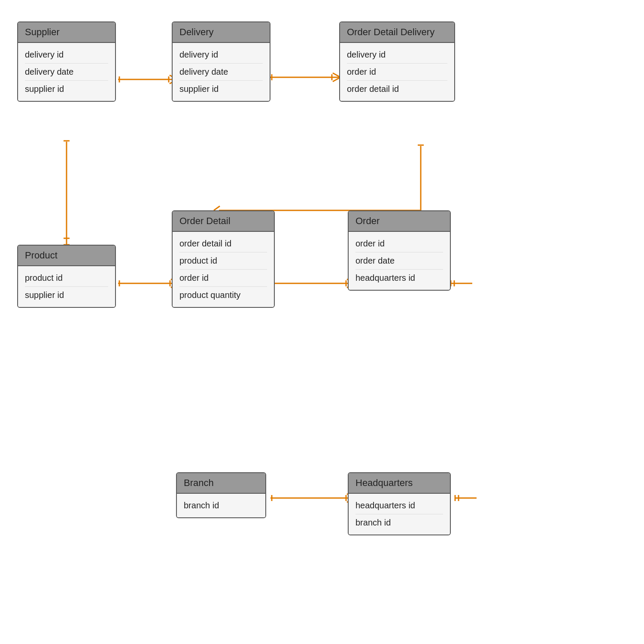 This screenshot has height=644, width=644. What do you see at coordinates (67, 33) in the screenshot?
I see `supplier-header: Supplier` at bounding box center [67, 33].